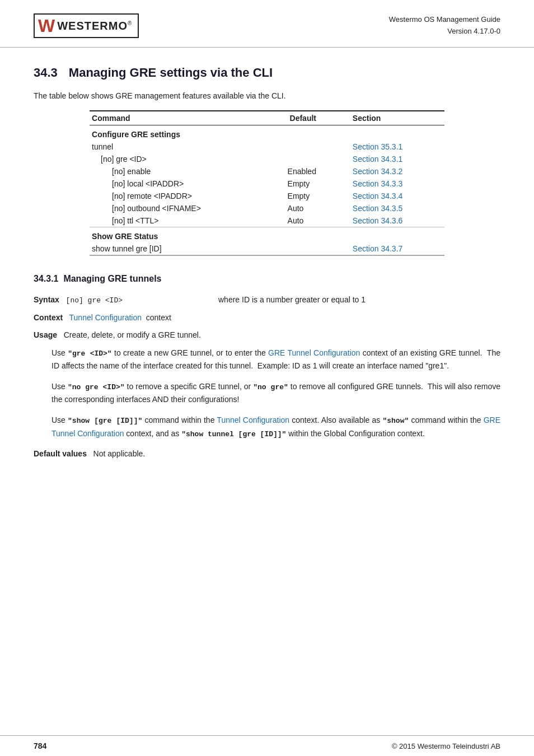 Image resolution: width=534 pixels, height=756 pixels. I want to click on table-row: tunnel Section 35.3.1, so click(267, 147).